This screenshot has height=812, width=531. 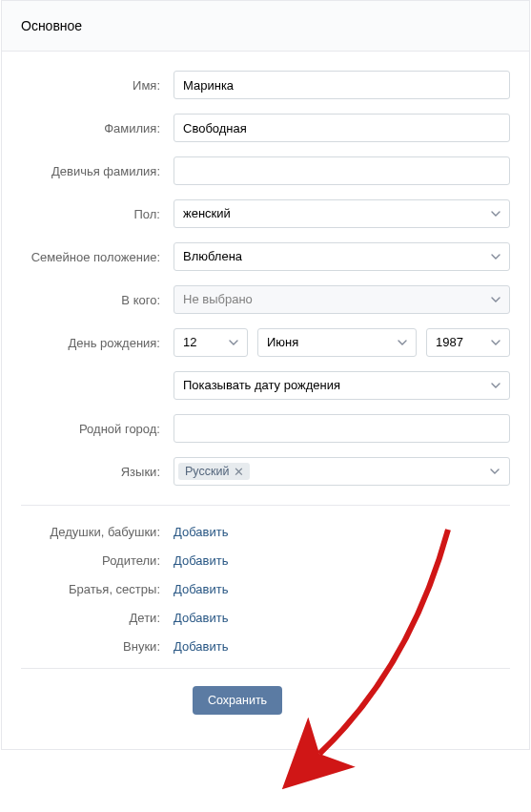 What do you see at coordinates (214, 471) in the screenshot?
I see `language-tag: Русский ✕` at bounding box center [214, 471].